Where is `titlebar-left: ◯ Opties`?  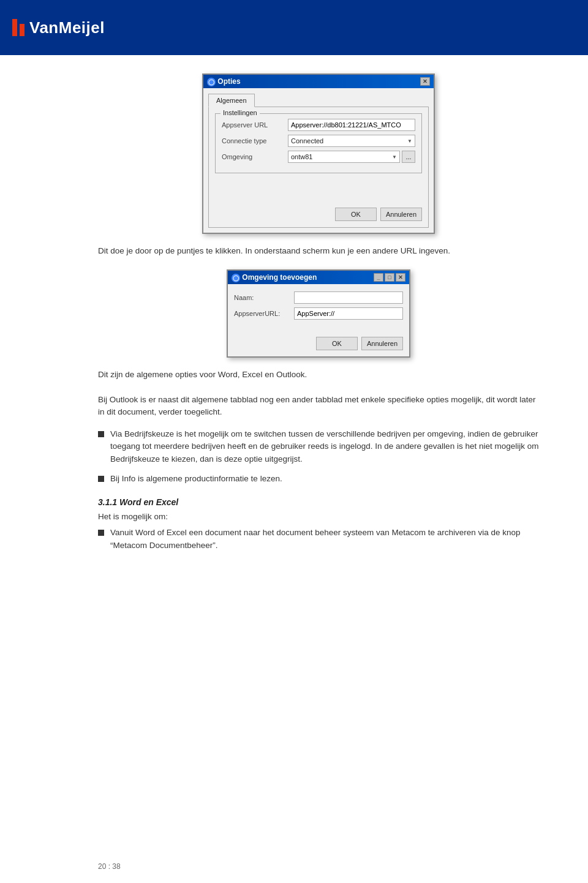
titlebar-left: ◯ Opties is located at coordinates (224, 82).